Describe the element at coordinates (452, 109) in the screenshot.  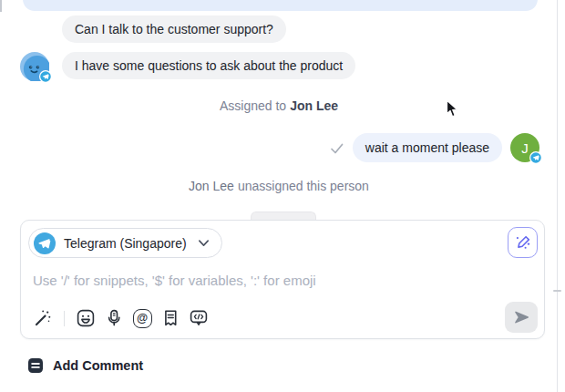
I see `mouse-cursor` at that location.